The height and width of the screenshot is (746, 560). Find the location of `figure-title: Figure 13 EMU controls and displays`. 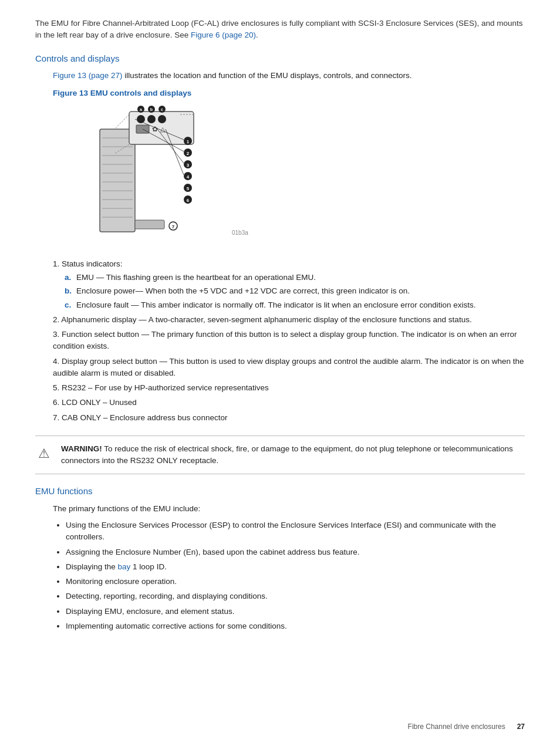

figure-title: Figure 13 EMU controls and displays is located at coordinates (122, 93).